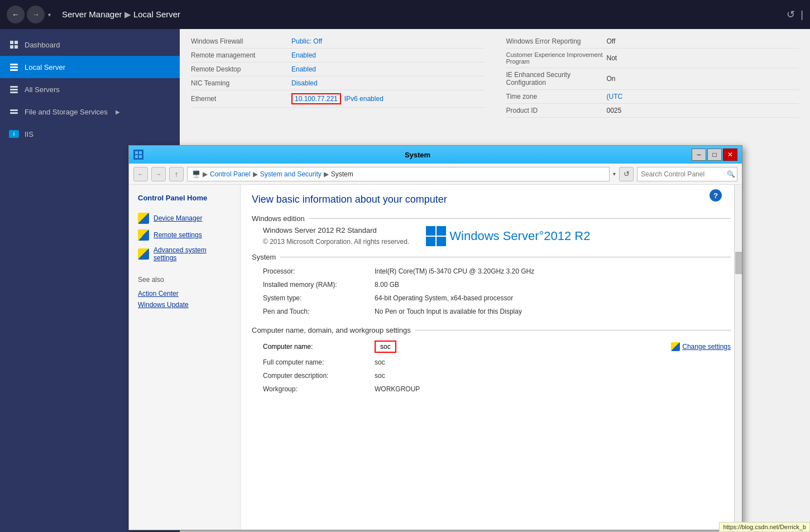 The height and width of the screenshot is (532, 810). Describe the element at coordinates (491, 257) in the screenshot. I see `system-section: System` at that location.